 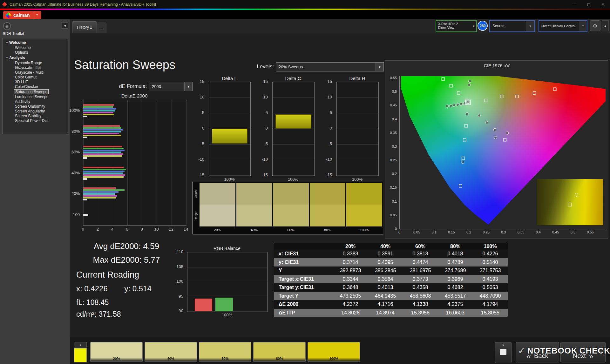 I want to click on delta-h-y-axis: 151050-5-10-15, so click(x=328, y=128).